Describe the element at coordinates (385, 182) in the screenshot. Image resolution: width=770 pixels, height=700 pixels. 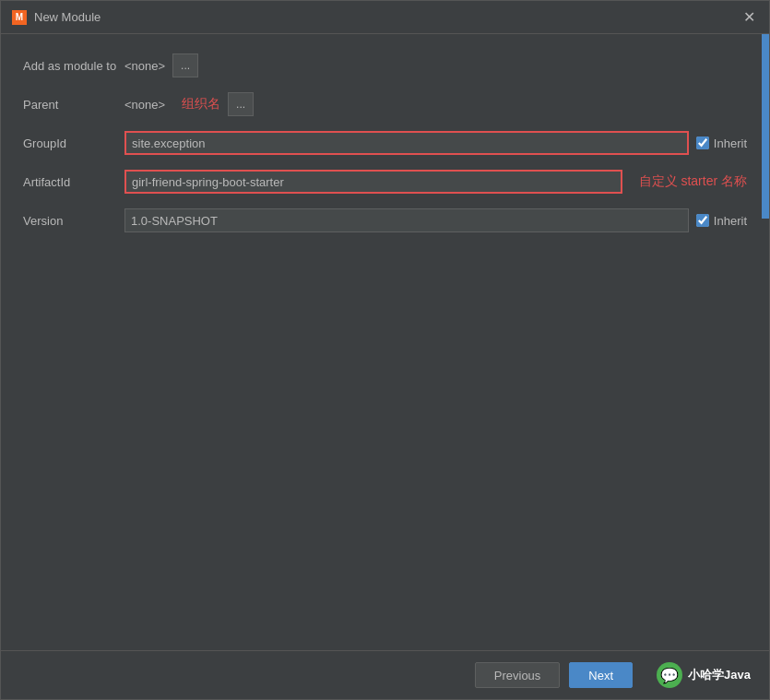
I see `artifactid-row: ArtifactId 自定义 starter 名称` at that location.